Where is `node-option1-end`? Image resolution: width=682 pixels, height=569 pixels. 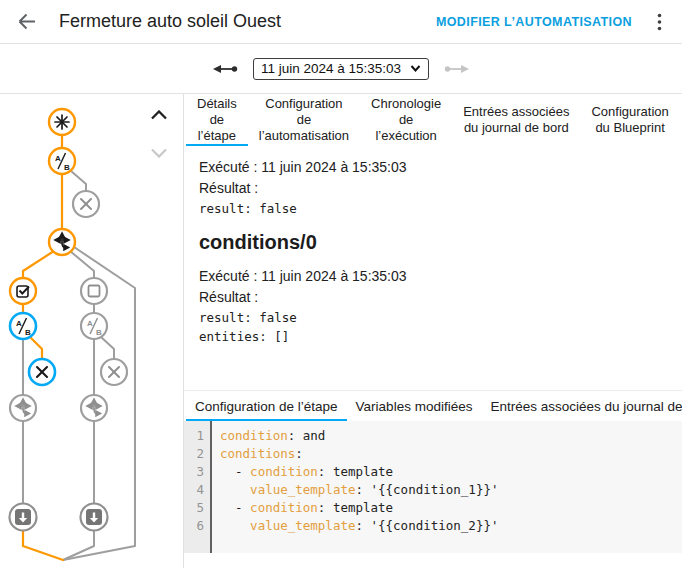 node-option1-end is located at coordinates (24, 518).